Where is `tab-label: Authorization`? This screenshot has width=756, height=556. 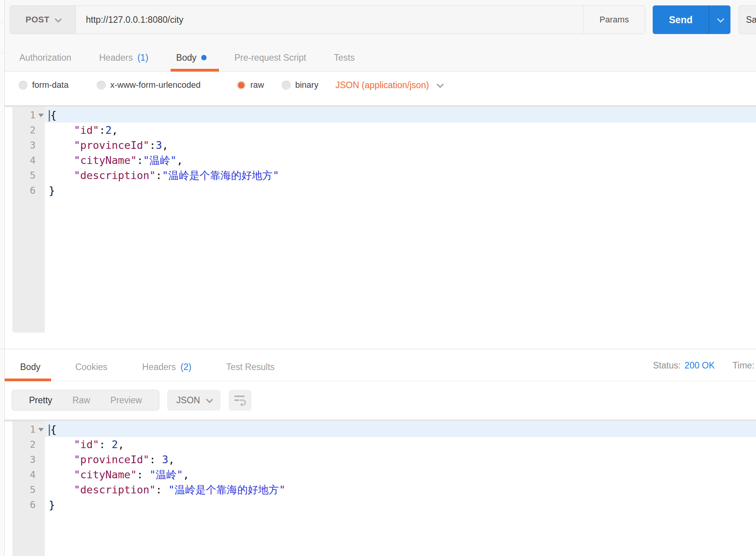 tab-label: Authorization is located at coordinates (45, 58).